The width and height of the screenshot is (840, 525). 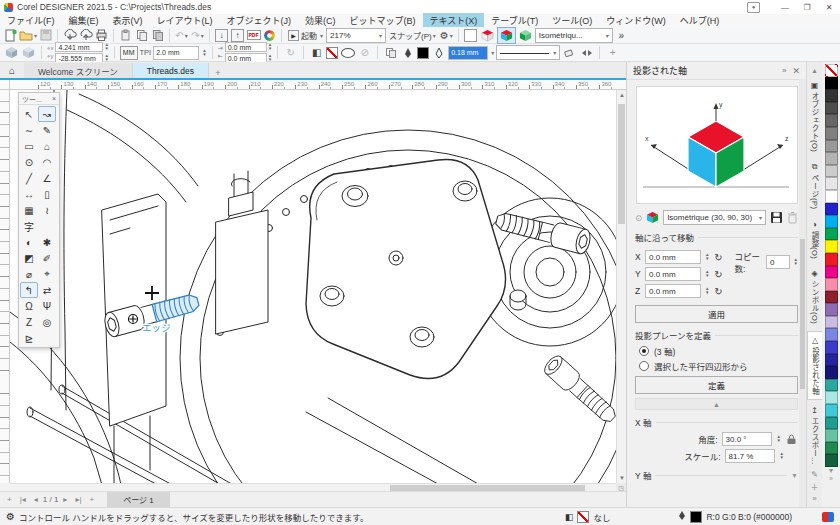 I want to click on arc-tool: ◠, so click(x=47, y=162).